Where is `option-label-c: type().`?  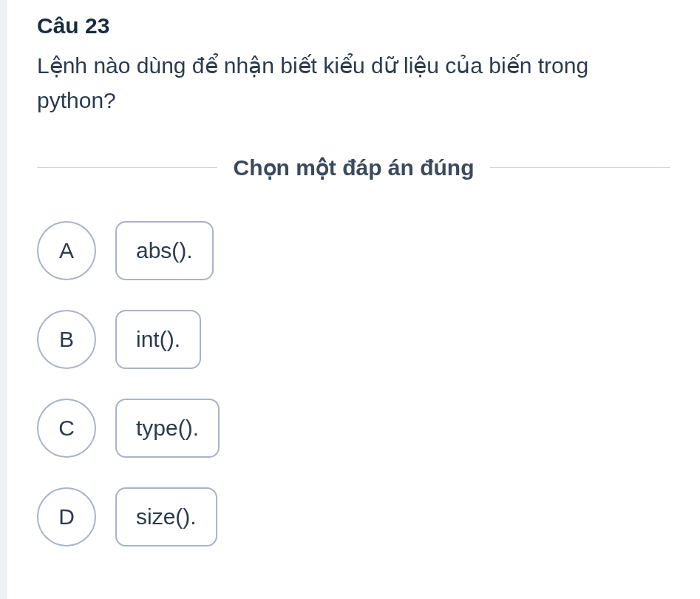
option-label-c: type(). is located at coordinates (167, 428).